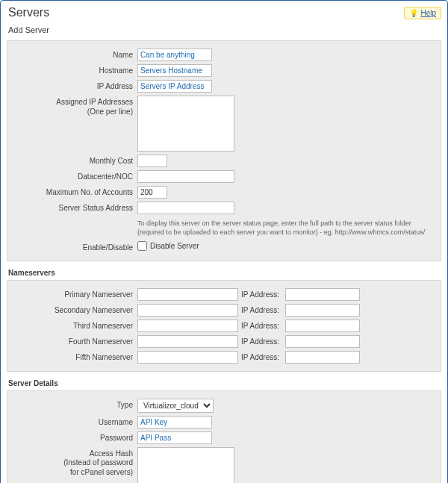 This screenshot has height=483, width=448. Describe the element at coordinates (175, 70) in the screenshot. I see `input-hostname` at that location.